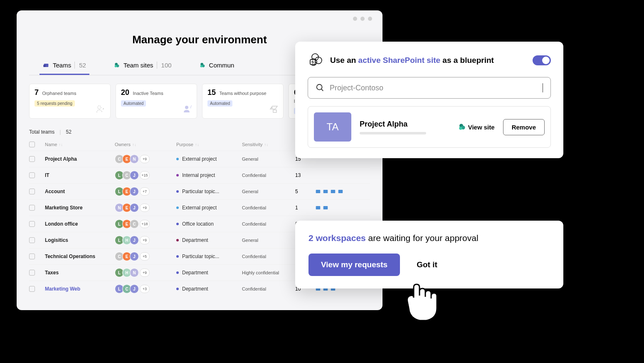 Image resolution: width=644 pixels, height=363 pixels. I want to click on site-search-input, so click(434, 88).